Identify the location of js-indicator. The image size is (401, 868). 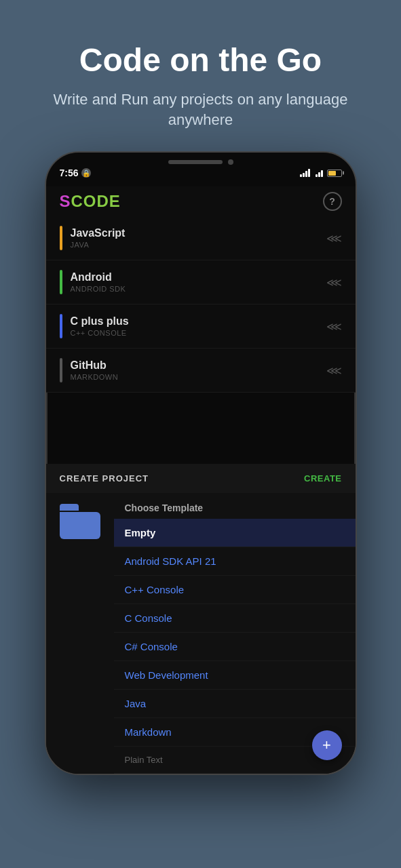
(61, 238).